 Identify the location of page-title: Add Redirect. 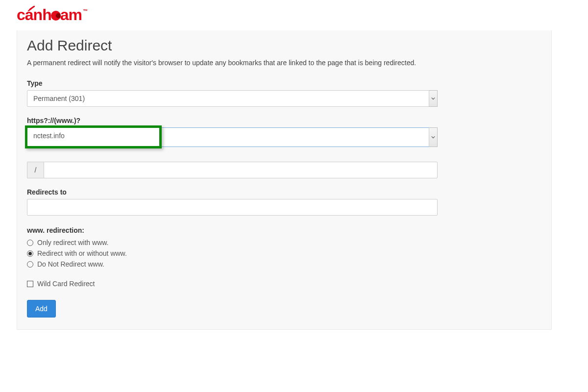
(284, 46).